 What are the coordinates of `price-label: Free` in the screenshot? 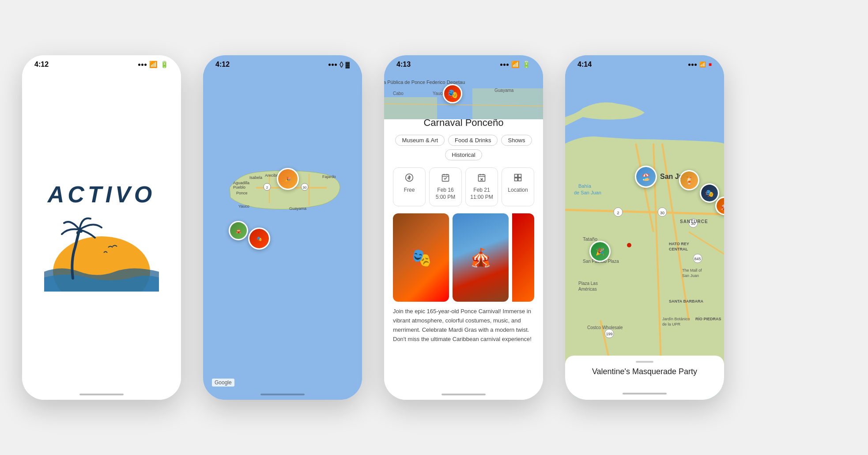 It's located at (410, 190).